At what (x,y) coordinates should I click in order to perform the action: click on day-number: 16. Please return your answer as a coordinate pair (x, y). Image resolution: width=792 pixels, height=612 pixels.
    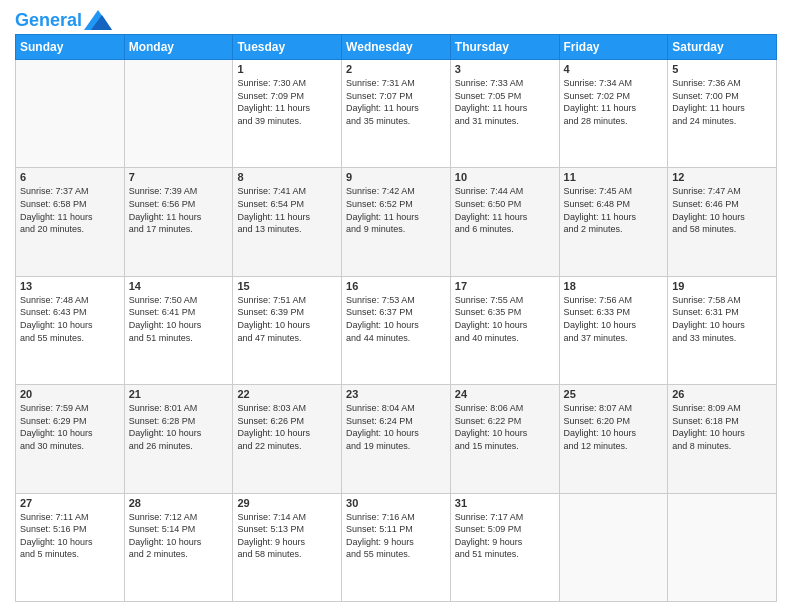
    Looking at the image, I should click on (396, 286).